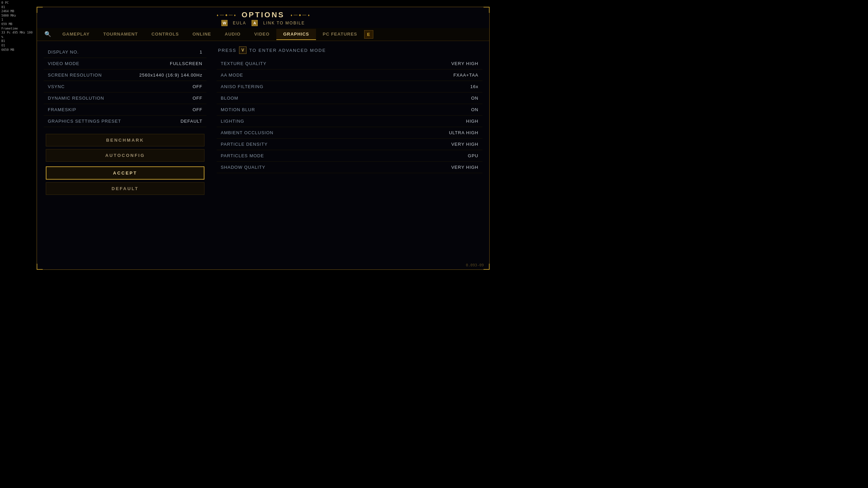  What do you see at coordinates (263, 17) in the screenshot?
I see `panel-header: ⬧ — ◆ — ⬧ OPTIONS ⬧ — ◆ — ⬧ W EULA A LIN…` at bounding box center [263, 17].